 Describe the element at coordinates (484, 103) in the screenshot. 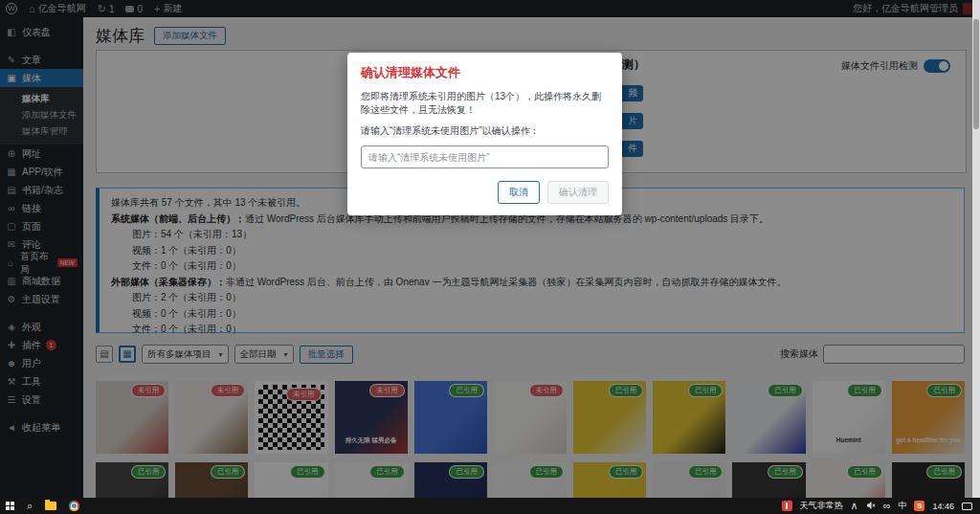

I see `dialog-warning-text: 您即将清理系统未引用的图片（13个），此操作将永久删除这些文件，且无法恢复！` at that location.